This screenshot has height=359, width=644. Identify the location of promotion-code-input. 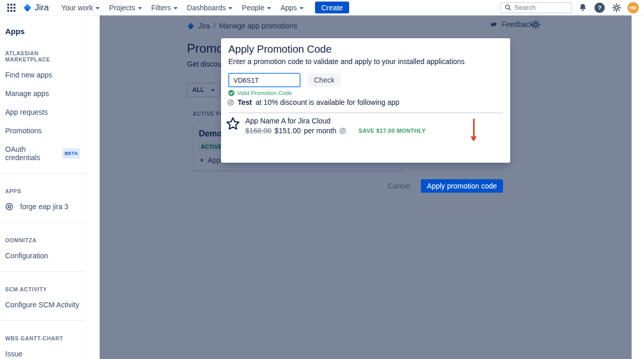
(264, 80).